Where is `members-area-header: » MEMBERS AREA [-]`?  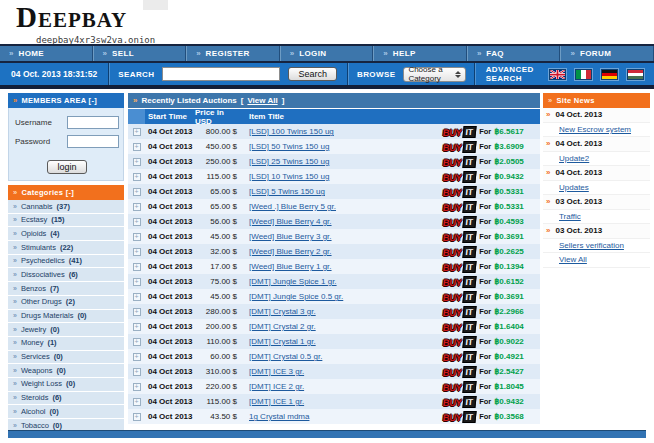 members-area-header: » MEMBERS AREA [-] is located at coordinates (66, 100).